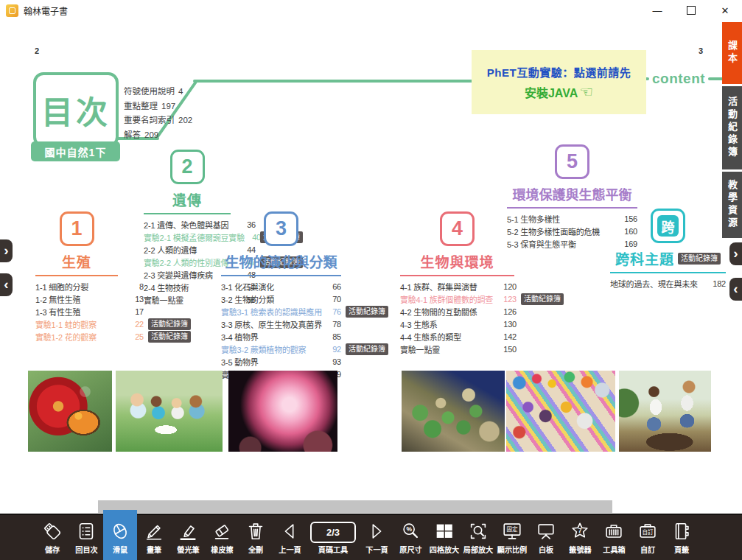 The image size is (742, 560). What do you see at coordinates (573, 194) in the screenshot?
I see `chapter-title: 環境保護與生態平衡` at bounding box center [573, 194].